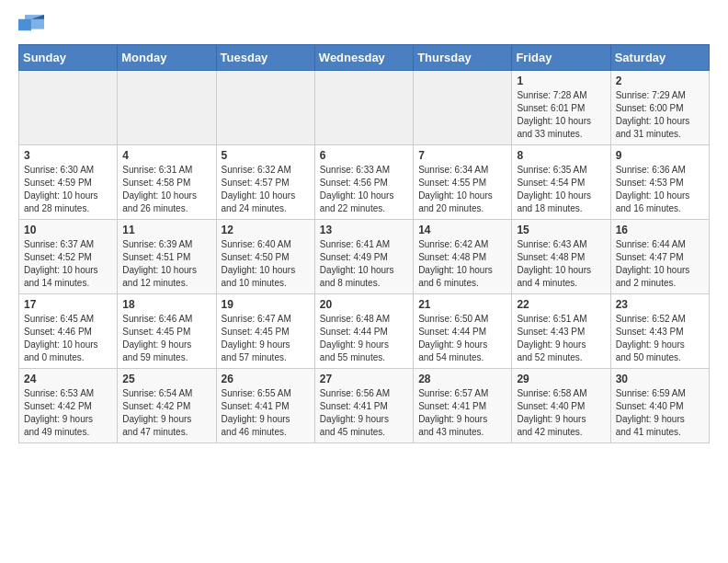 The image size is (728, 563). I want to click on day-info: Sunrise: 6:36 AM Sunset: 4:53 PM Dayligh…, so click(660, 190).